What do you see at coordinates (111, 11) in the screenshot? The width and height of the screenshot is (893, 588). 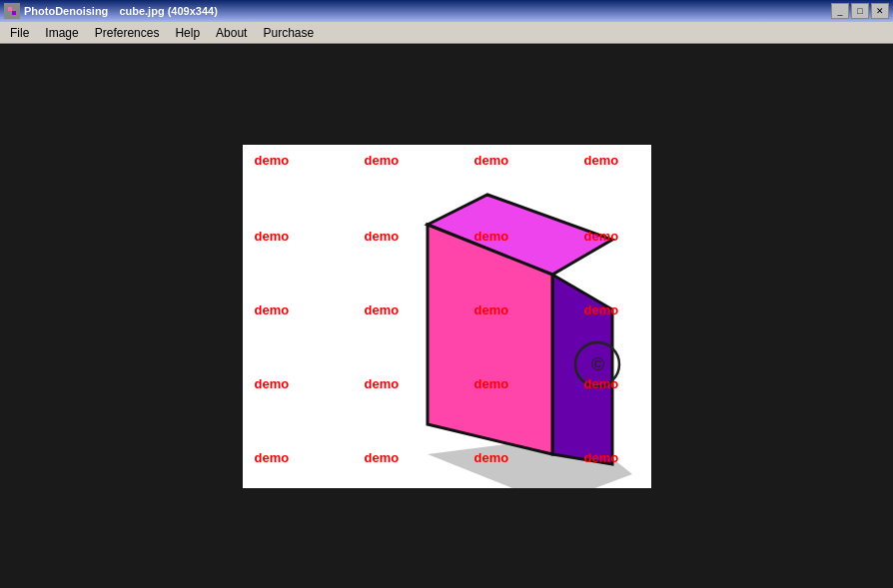 I see `title-bar-left: PhotoDenoising cube.jpg (409x344)` at bounding box center [111, 11].